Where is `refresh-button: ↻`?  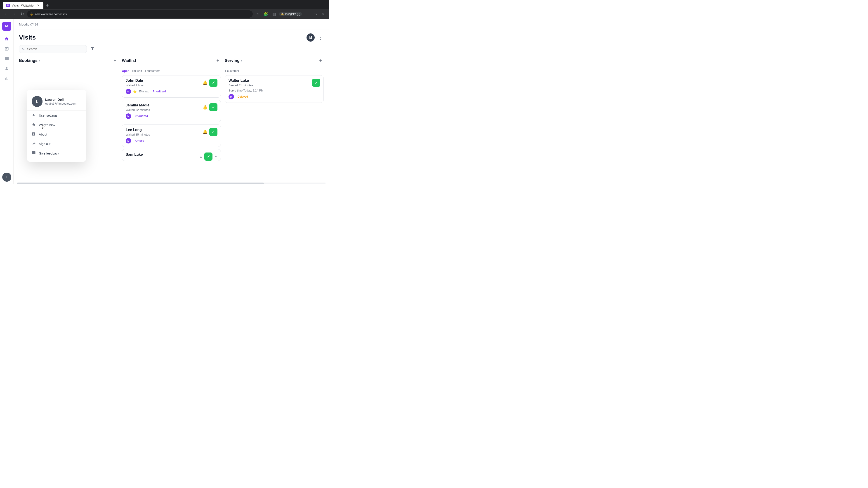 refresh-button: ↻ is located at coordinates (22, 14).